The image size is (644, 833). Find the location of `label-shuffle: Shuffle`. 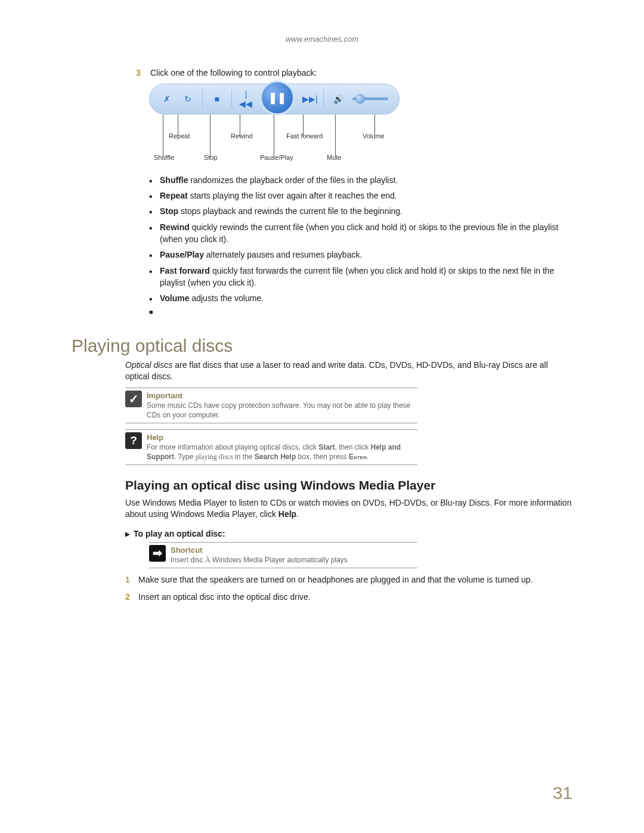

label-shuffle: Shuffle is located at coordinates (164, 157).